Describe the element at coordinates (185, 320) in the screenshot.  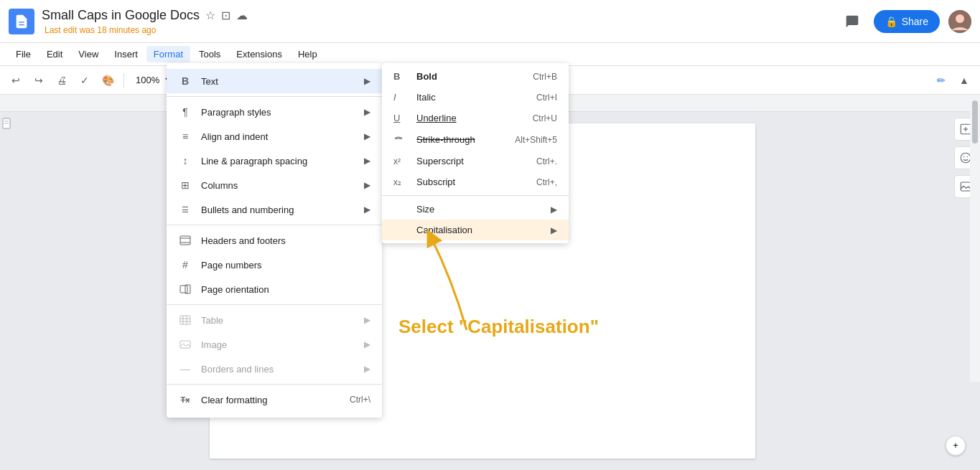
I see `table-icon` at that location.